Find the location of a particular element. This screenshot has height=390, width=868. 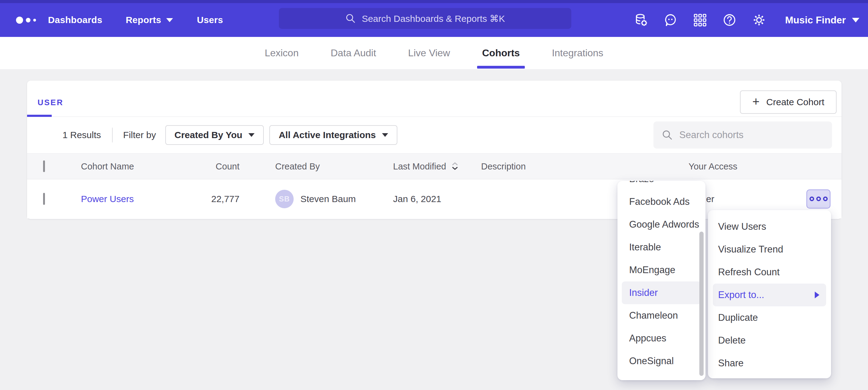

tab-data-audit: Data Audit is located at coordinates (353, 53).